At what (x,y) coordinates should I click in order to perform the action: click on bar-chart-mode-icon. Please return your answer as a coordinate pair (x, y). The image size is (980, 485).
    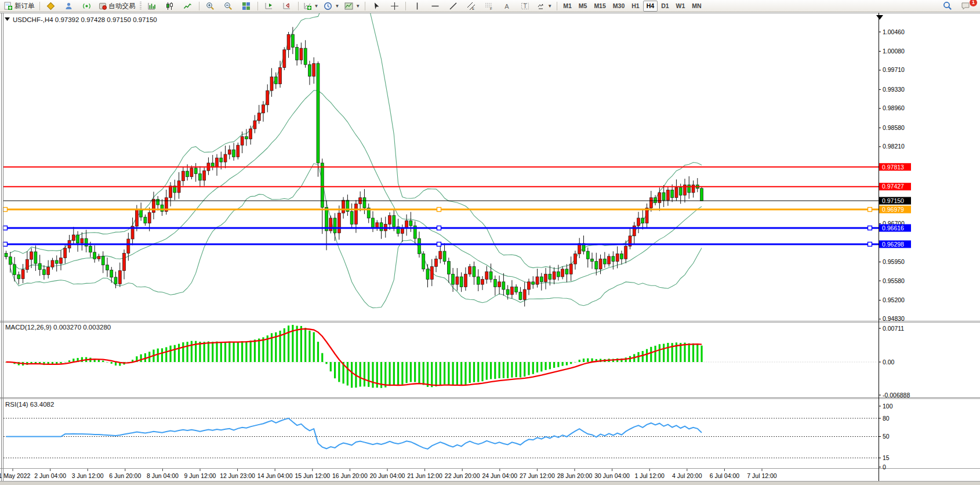
    Looking at the image, I should click on (152, 6).